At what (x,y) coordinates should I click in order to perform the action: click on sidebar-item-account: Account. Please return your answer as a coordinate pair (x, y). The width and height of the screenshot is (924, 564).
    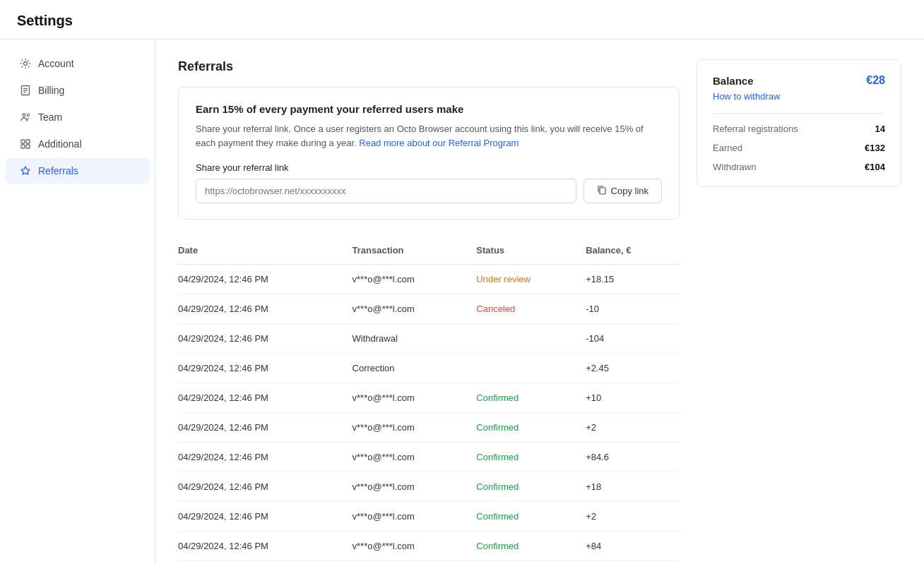
    Looking at the image, I should click on (78, 64).